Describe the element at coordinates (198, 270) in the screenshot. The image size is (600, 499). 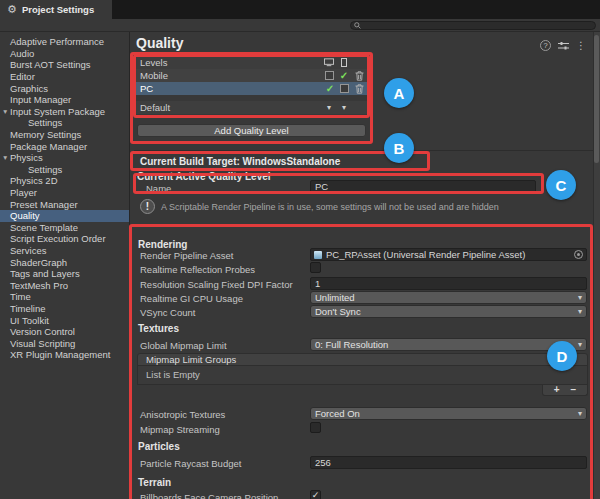
I see `realtime-reflection-probes-label: Realtime Reflection Probes` at that location.